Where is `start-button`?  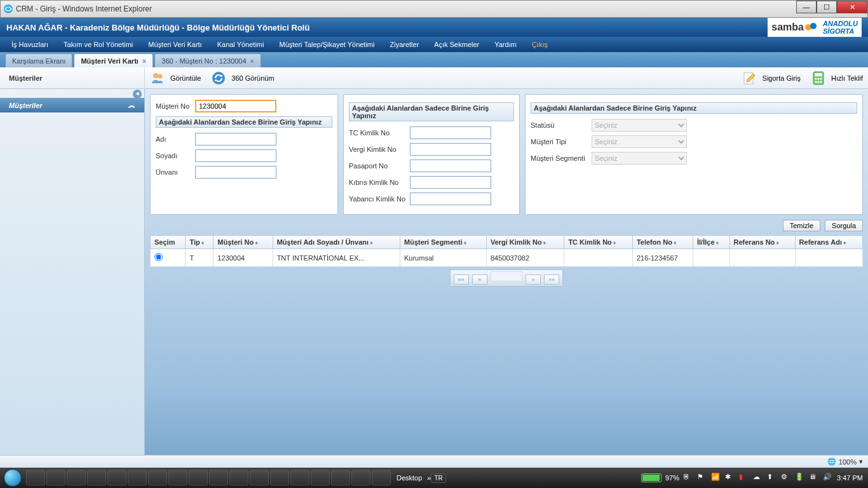
start-button is located at coordinates (13, 478).